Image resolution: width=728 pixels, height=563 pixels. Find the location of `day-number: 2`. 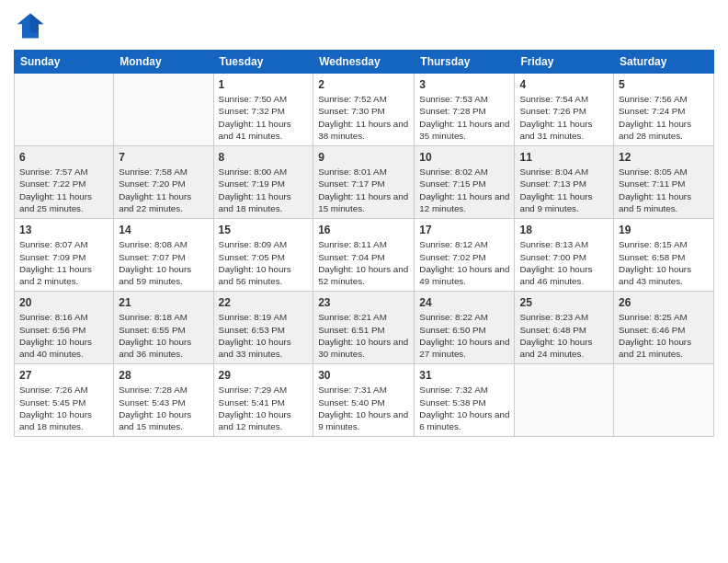

day-number: 2 is located at coordinates (364, 85).